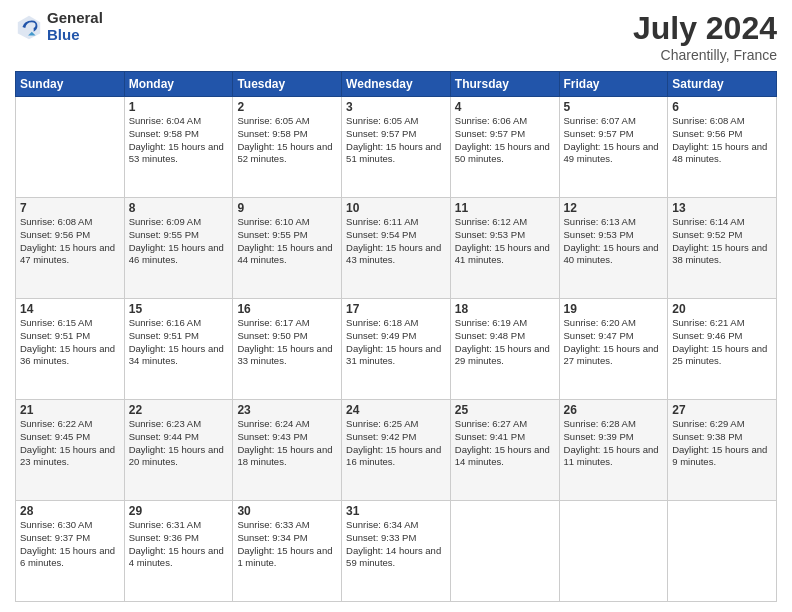 This screenshot has width=792, height=612. I want to click on table-row: 14 Sunrise: 6:15 AMSunset: 9:51 PMDaylig…, so click(70, 350).